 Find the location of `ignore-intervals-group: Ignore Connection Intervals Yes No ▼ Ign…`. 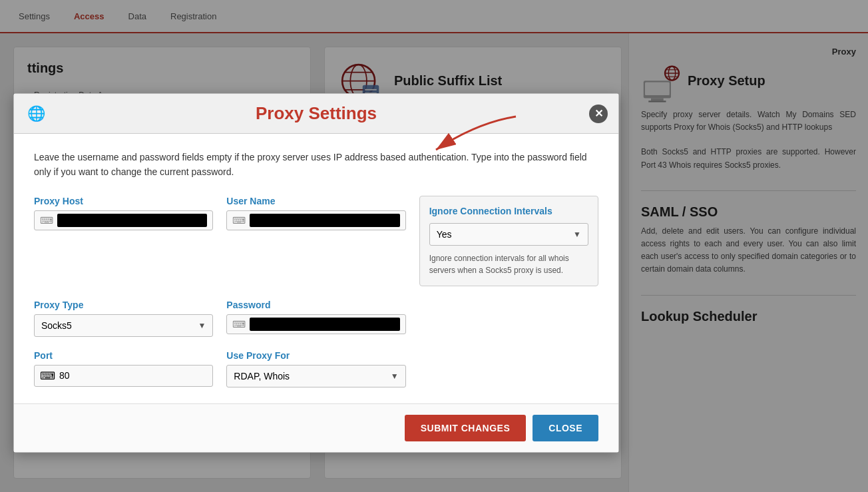

ignore-intervals-group: Ignore Connection Intervals Yes No ▼ Ign… is located at coordinates (509, 241).